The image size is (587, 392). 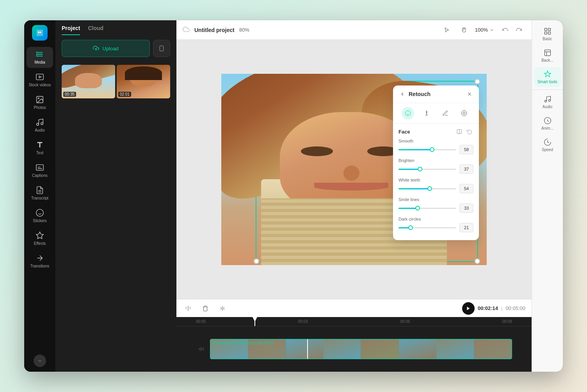 What do you see at coordinates (162, 48) in the screenshot?
I see `device-button` at bounding box center [162, 48].